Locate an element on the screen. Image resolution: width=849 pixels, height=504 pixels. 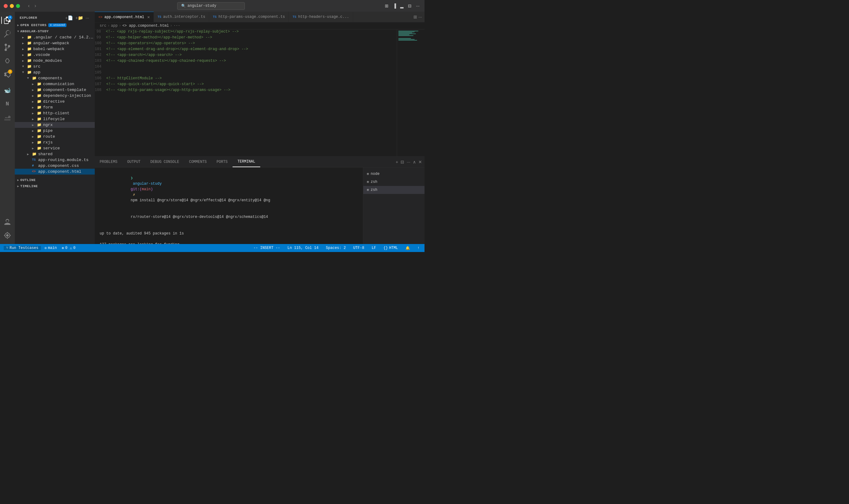
split-terminal-button: ⊟ is located at coordinates (402, 162).